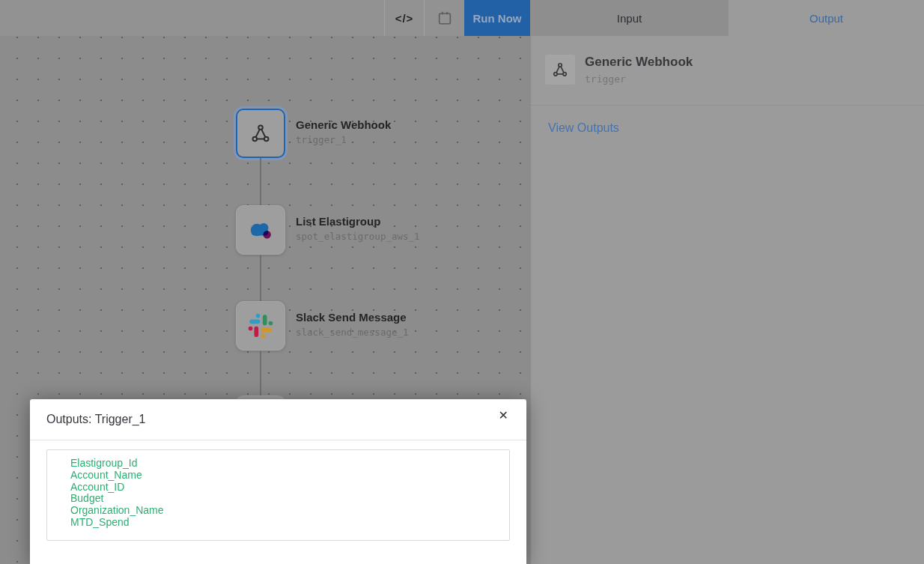 This screenshot has height=564, width=924. Describe the element at coordinates (584, 128) in the screenshot. I see `view-outputs-link: View Outputs` at that location.